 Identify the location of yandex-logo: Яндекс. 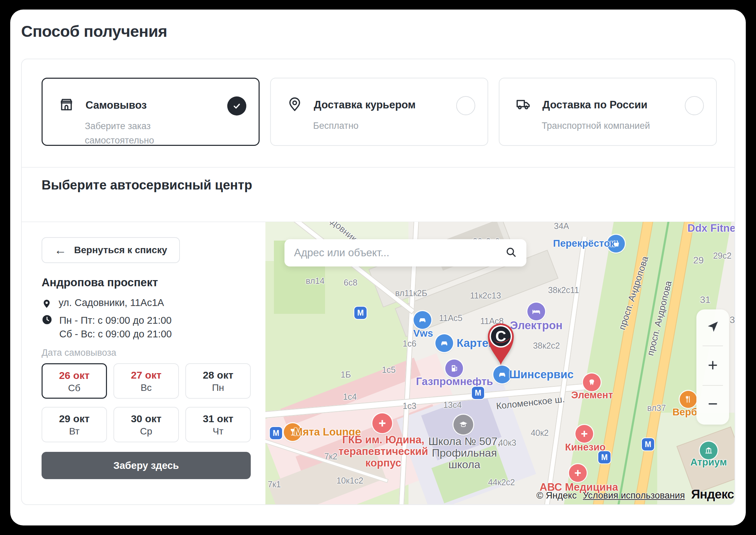
(712, 494).